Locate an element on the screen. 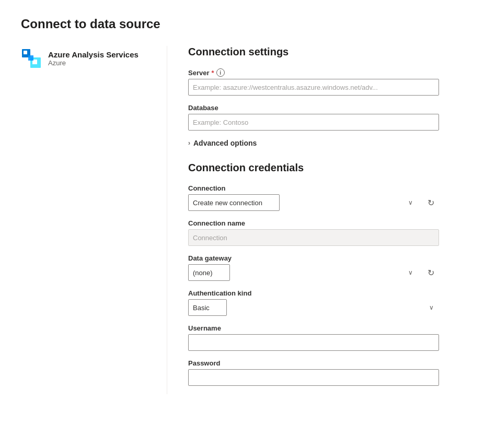 Image resolution: width=496 pixels, height=448 pixels. service-info: Azure Analysis Services Azure is located at coordinates (93, 58).